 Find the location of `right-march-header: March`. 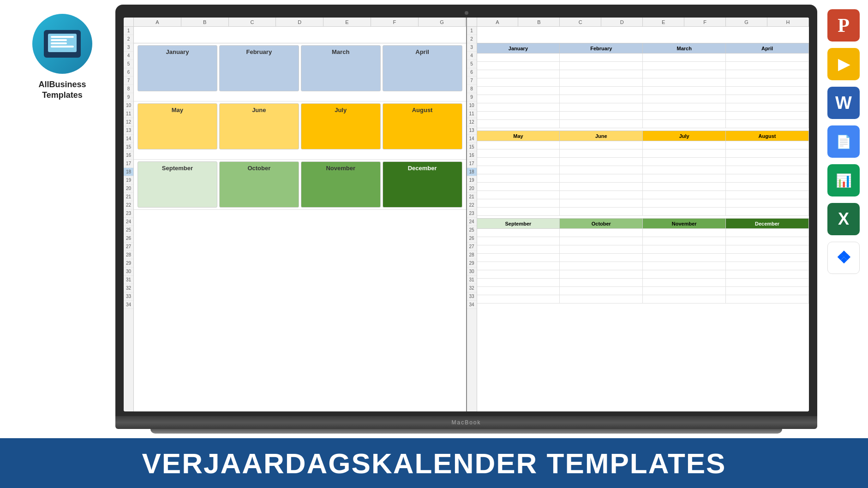

right-march-header: March is located at coordinates (684, 48).